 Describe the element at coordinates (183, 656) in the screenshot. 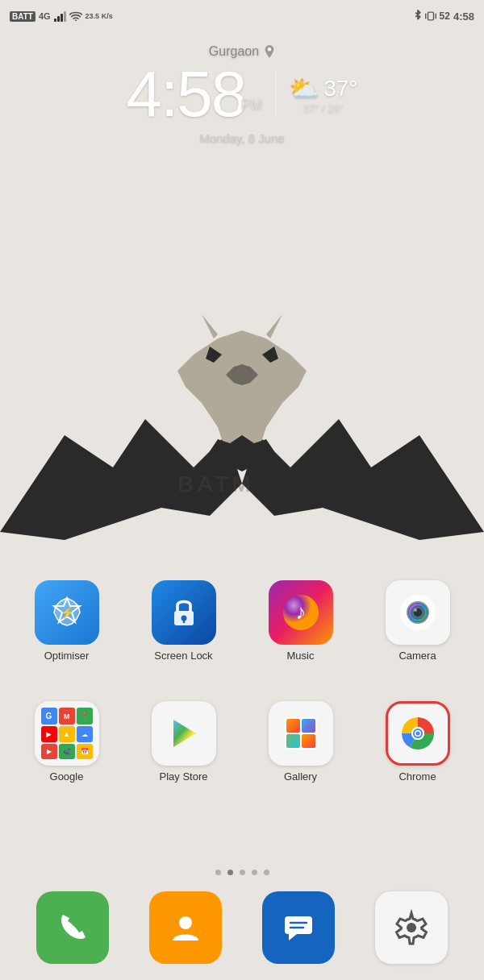

I see `screenlock-label: Screen Lock` at that location.